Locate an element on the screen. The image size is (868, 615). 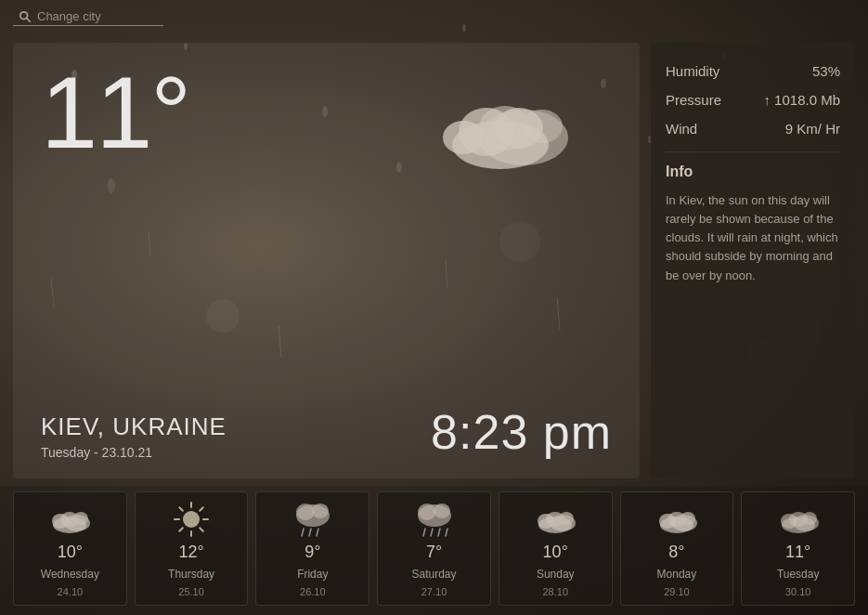
forecast-icon-sunny is located at coordinates (191, 519).